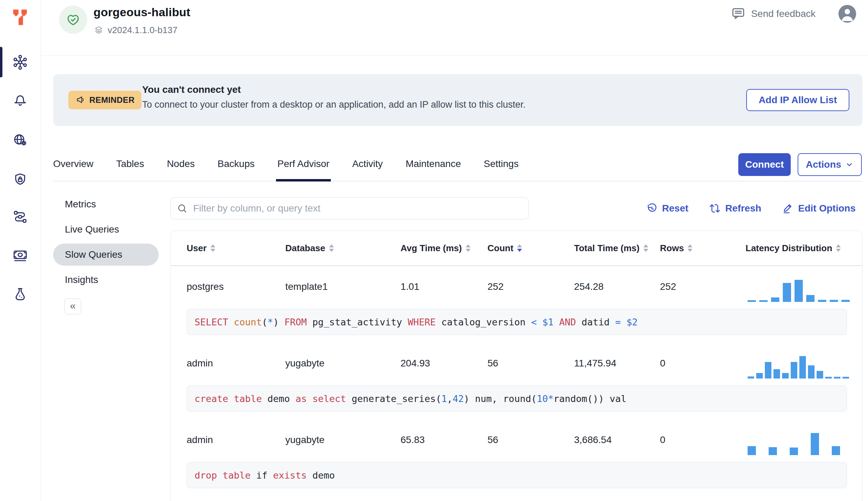 This screenshot has width=868, height=501. What do you see at coordinates (105, 100) in the screenshot?
I see `reminder-badge: REMINDER` at bounding box center [105, 100].